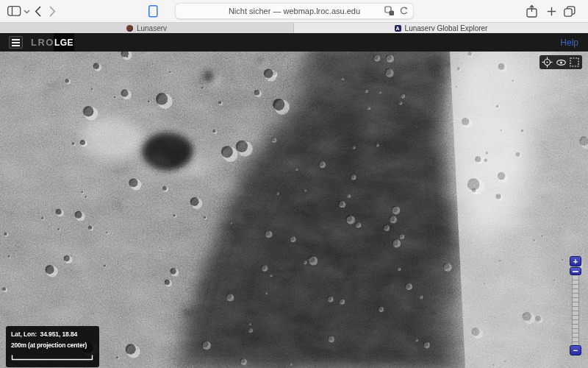  Describe the element at coordinates (52, 358) in the screenshot. I see `scale-bar` at that location.